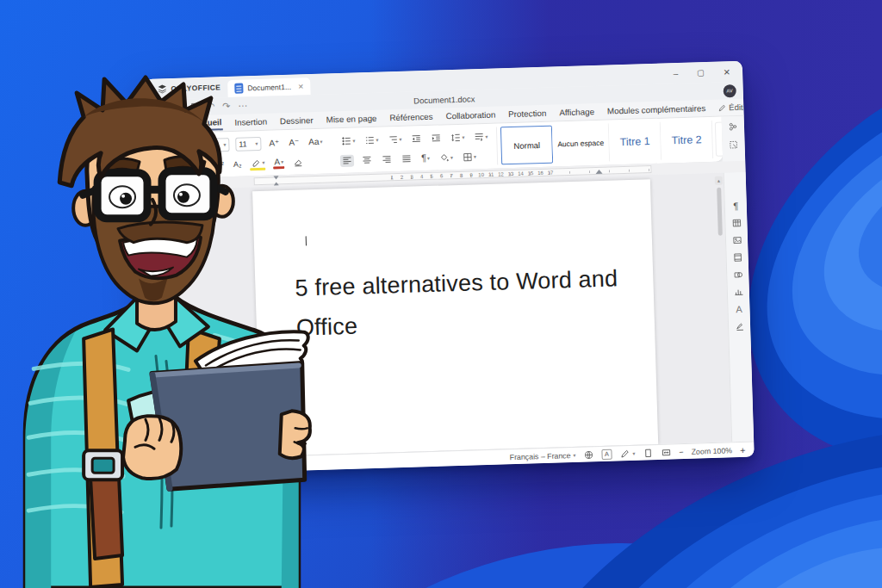 The height and width of the screenshot is (588, 882). Describe the element at coordinates (687, 140) in the screenshot. I see `style-titre-2: Titre 2` at that location.